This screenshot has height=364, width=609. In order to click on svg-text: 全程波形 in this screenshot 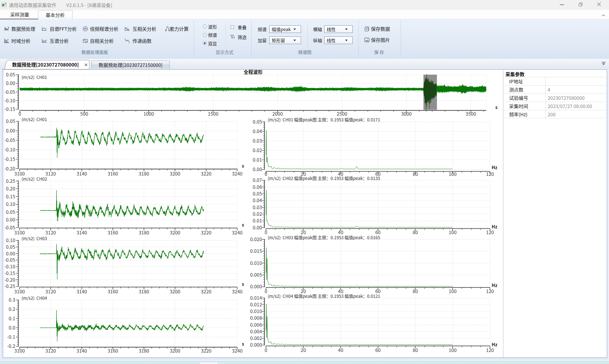, I will do `click(253, 72)`.